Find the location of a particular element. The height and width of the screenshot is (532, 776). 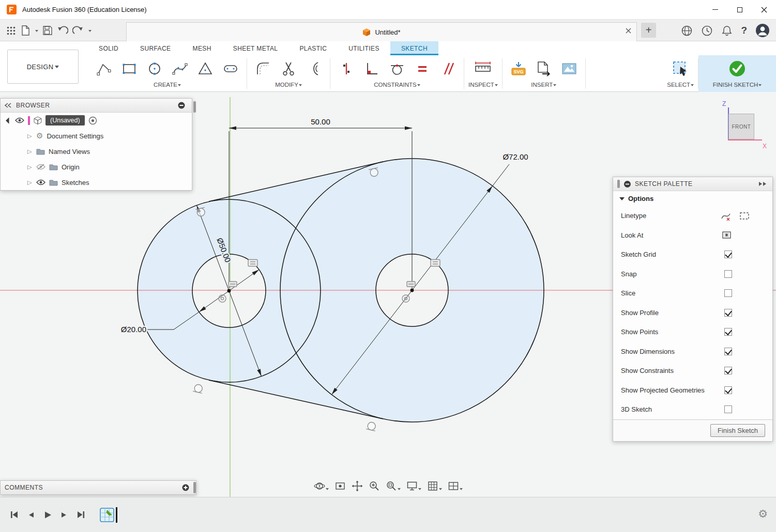

maximize-button is located at coordinates (739, 9).